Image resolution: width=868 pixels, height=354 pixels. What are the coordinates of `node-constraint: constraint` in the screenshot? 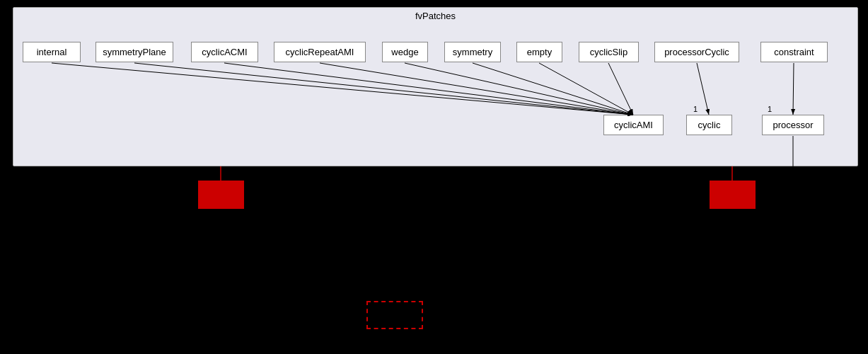 It's located at (794, 52).